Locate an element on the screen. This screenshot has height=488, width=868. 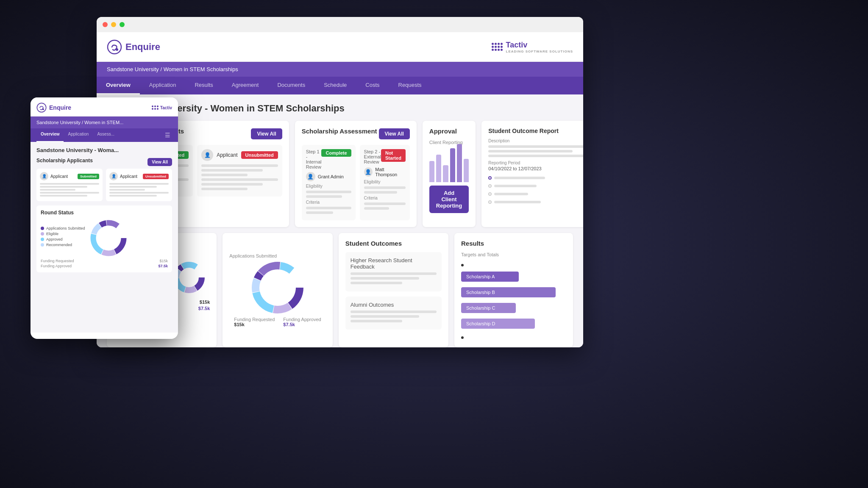
scholarship-bar-a: Scholarship A is located at coordinates (490, 277).